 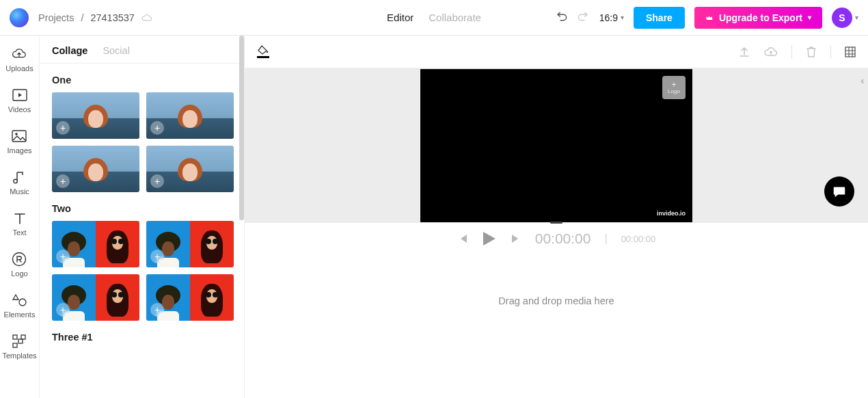 I want to click on resize-handle, so click(x=556, y=223).